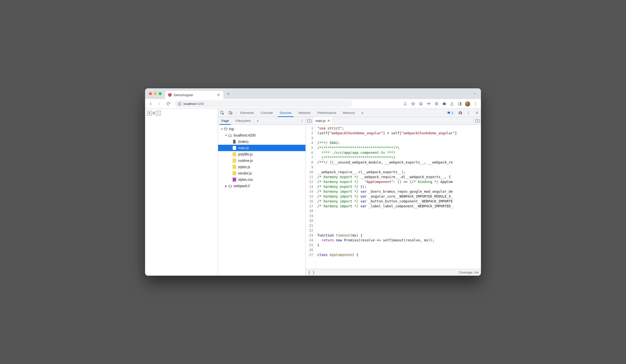 This screenshot has width=626, height=364. I want to click on window-controls, so click(156, 94).